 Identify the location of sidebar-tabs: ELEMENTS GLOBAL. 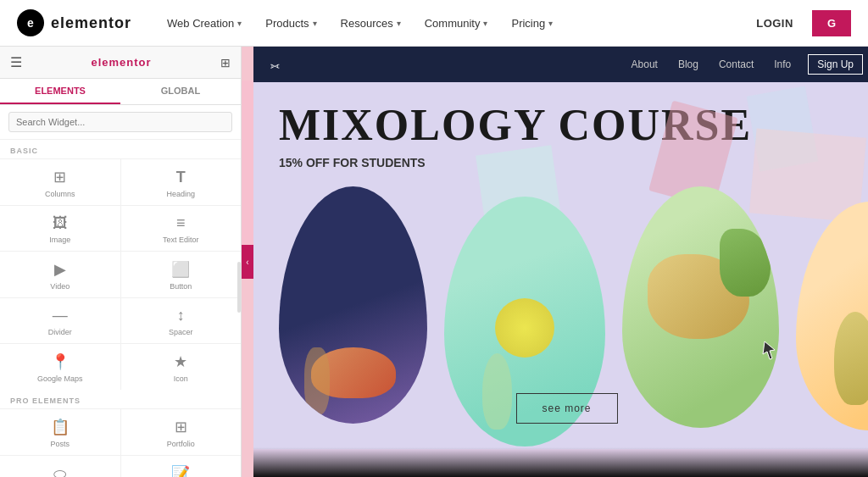
(120, 92).